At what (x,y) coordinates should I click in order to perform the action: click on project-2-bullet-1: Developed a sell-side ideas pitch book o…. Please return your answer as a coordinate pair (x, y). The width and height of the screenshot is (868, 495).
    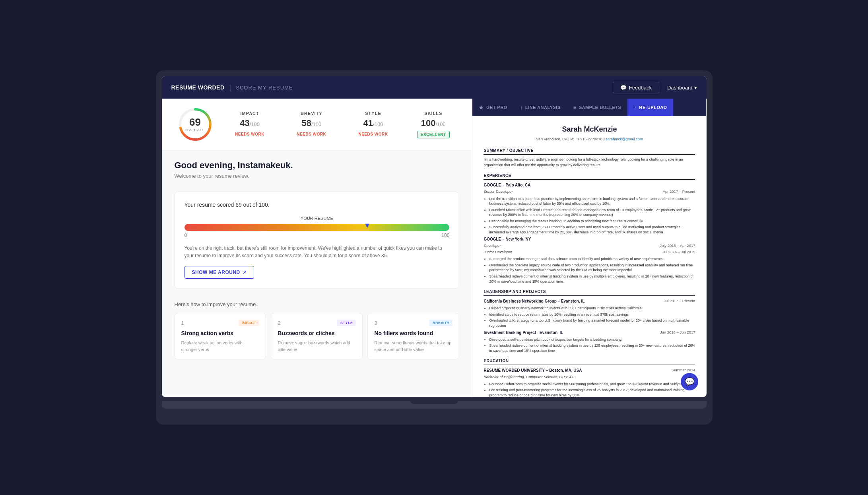
    Looking at the image, I should click on (592, 340).